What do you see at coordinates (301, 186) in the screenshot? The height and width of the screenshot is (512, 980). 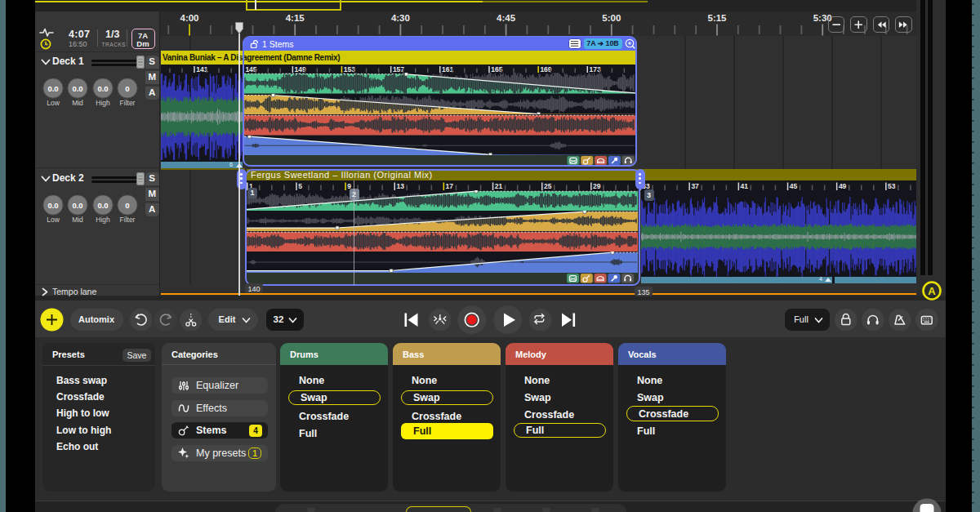 I see `svg-text: 5` at bounding box center [301, 186].